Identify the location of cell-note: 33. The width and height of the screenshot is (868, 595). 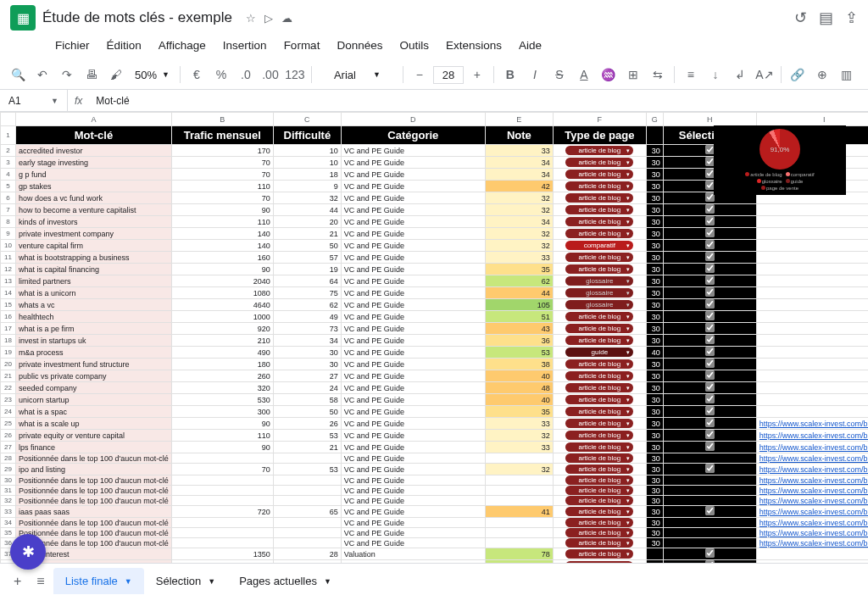
(519, 424).